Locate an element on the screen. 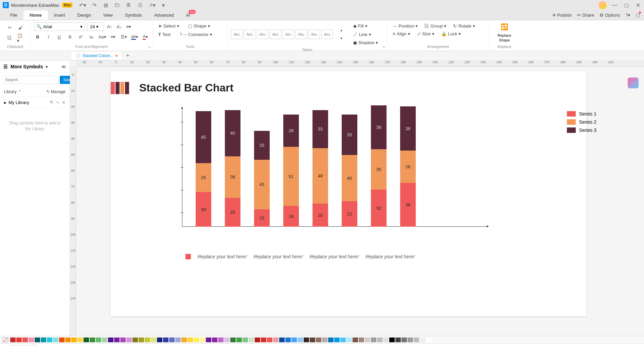 Image resolution: width=644 pixels, height=346 pixels. bar-column: 285118ategory is located at coordinates (291, 171).